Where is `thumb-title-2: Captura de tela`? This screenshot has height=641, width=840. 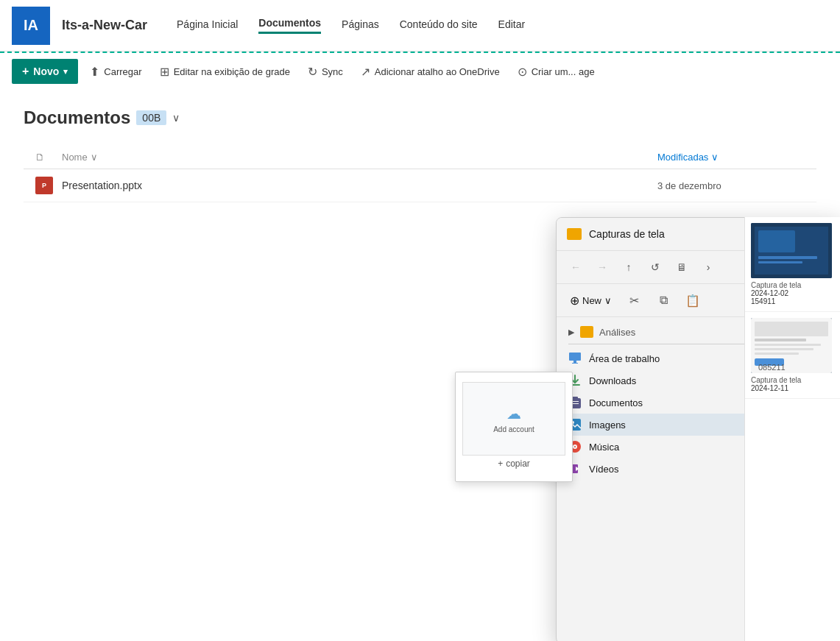 thumb-title-2: Captura de tela is located at coordinates (792, 380).